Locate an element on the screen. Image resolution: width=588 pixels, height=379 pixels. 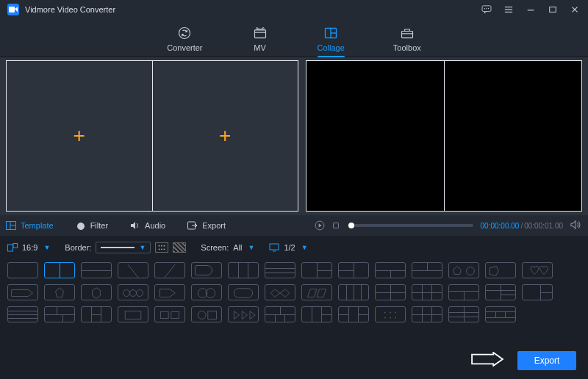
tab-export: Export is located at coordinates (207, 225).